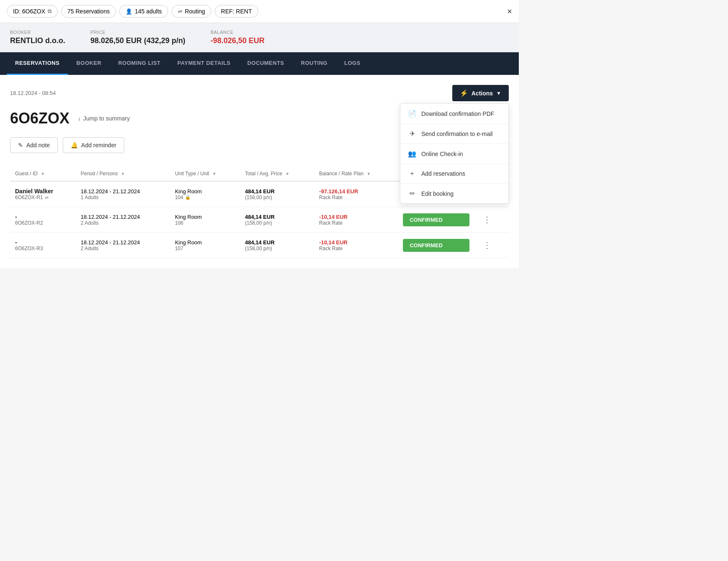 This screenshot has height=561, width=728. Describe the element at coordinates (34, 145) in the screenshot. I see `add-note-button: ✎ Add note` at that location.